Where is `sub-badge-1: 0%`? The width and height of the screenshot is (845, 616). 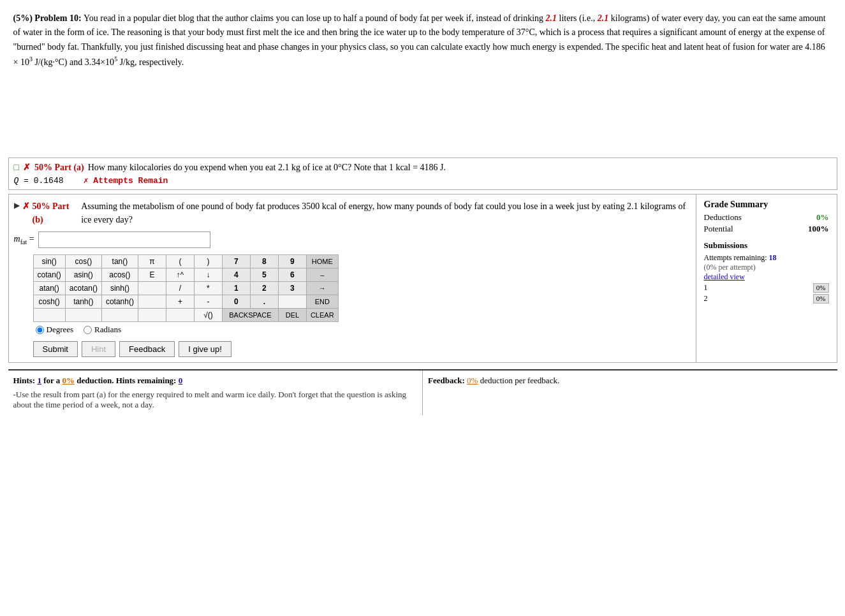 sub-badge-1: 0% is located at coordinates (821, 288).